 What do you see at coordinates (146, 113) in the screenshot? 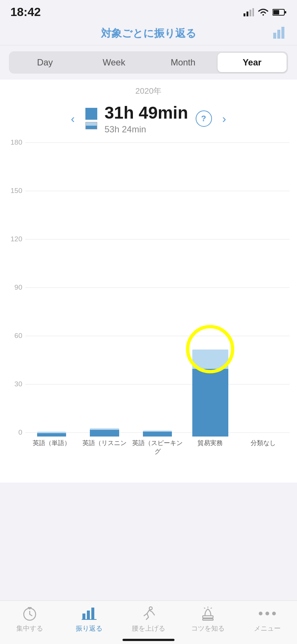
I see `stats-primary: 31h 49min` at bounding box center [146, 113].